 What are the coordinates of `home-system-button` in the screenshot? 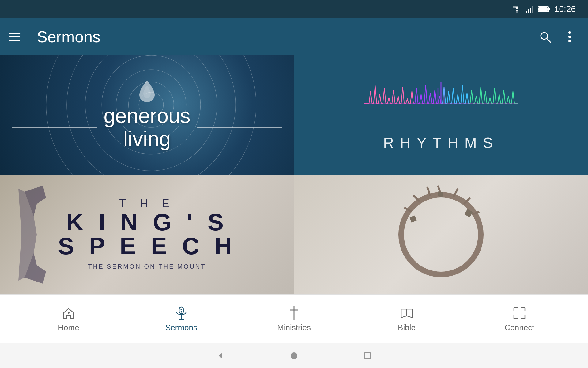 It's located at (294, 356).